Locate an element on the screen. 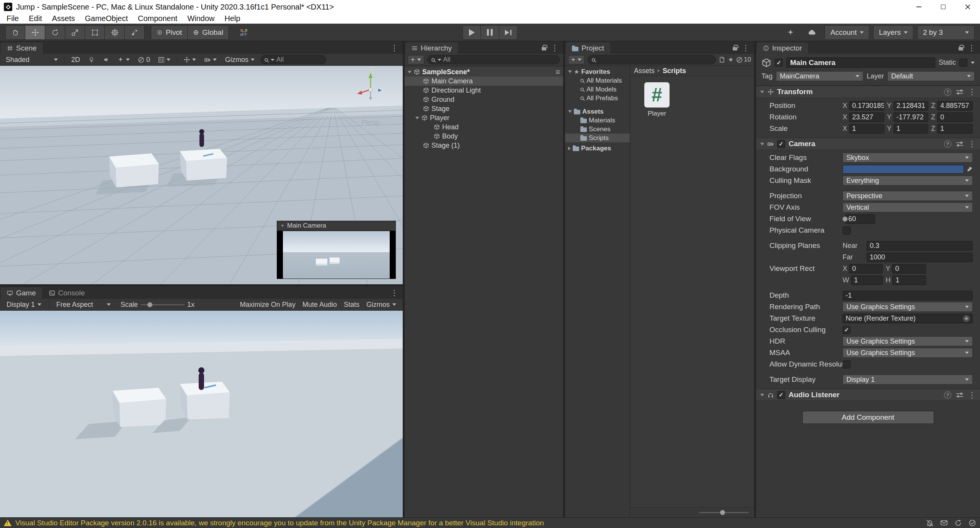 The image size is (980, 528). gizmos-dropdown: Gizmos is located at coordinates (240, 60).